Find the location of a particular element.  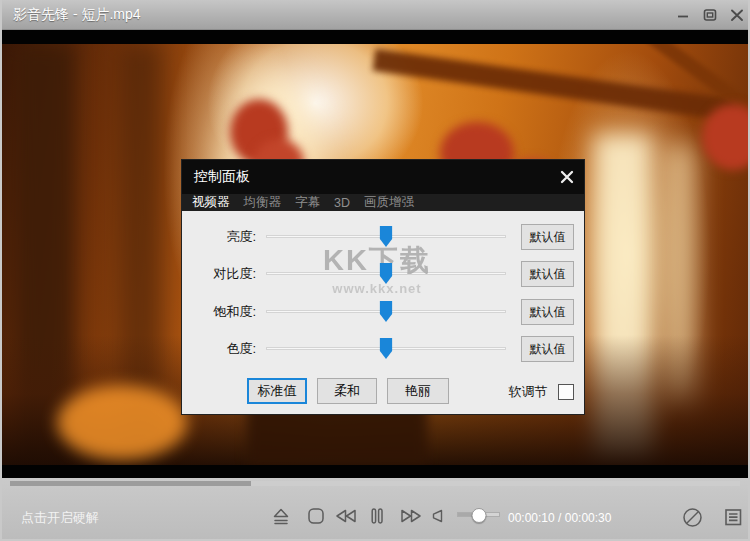

soft-adjust-checkbox is located at coordinates (566, 392).